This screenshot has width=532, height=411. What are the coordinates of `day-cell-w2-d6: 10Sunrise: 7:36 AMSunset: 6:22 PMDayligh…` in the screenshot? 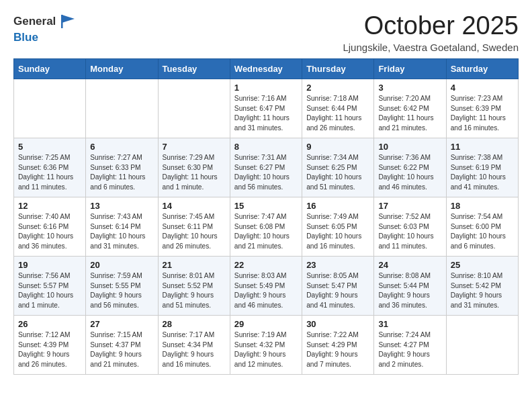 It's located at (410, 167).